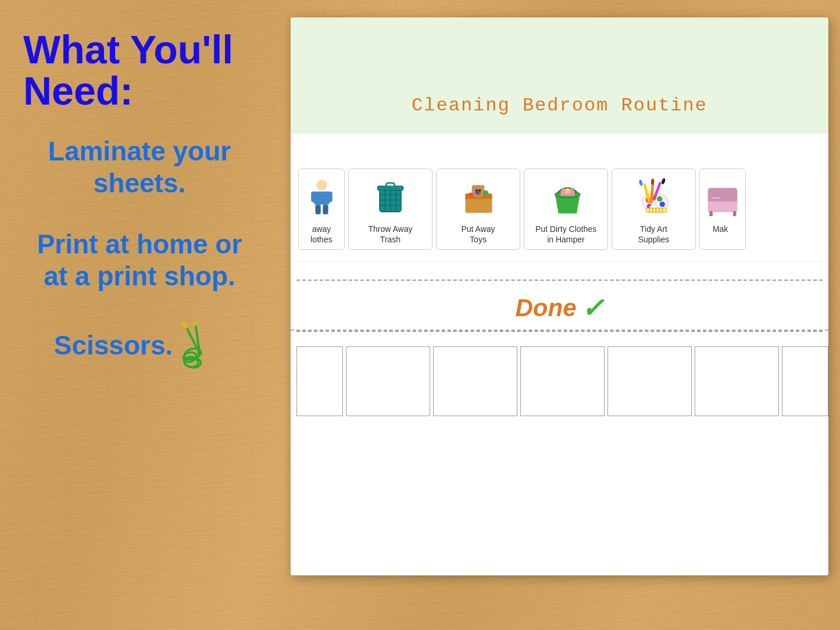  What do you see at coordinates (128, 49) in the screenshot?
I see `heading-line1: What You'll` at bounding box center [128, 49].